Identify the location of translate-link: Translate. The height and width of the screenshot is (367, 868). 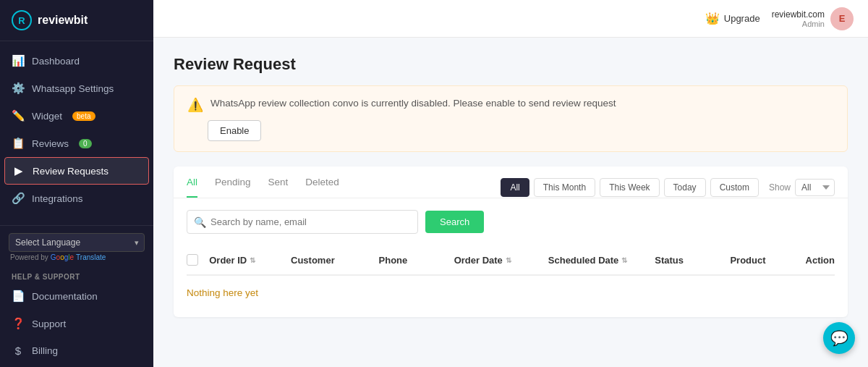
(91, 258).